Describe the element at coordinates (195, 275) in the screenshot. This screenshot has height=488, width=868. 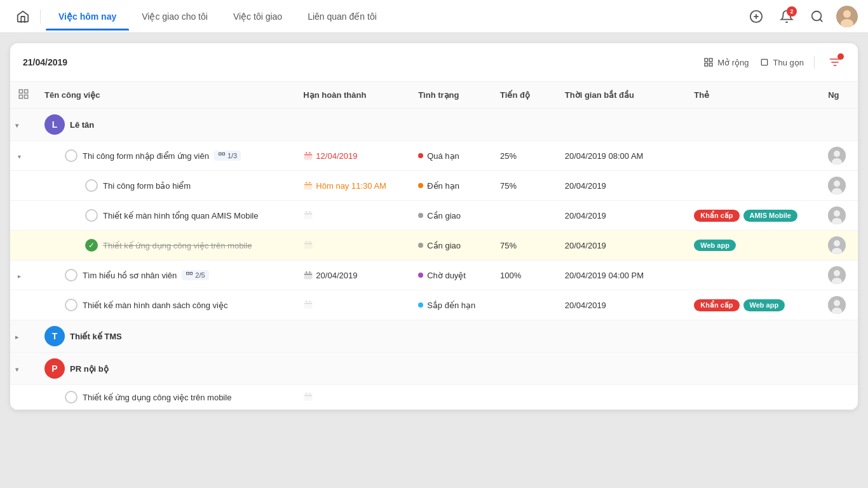
I see `subtask-badge: 2/5` at that location.